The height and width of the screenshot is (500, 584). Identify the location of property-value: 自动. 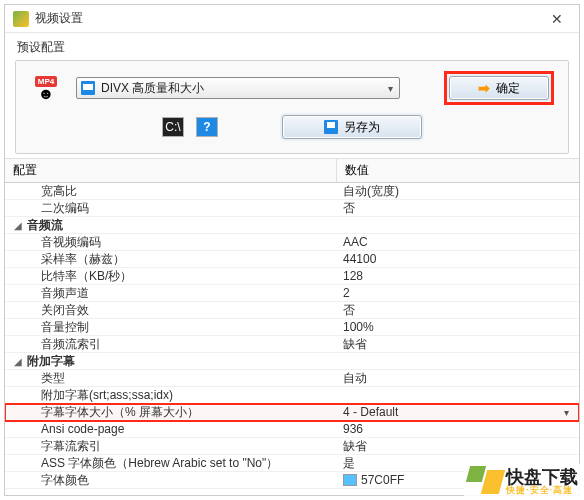
(458, 378).